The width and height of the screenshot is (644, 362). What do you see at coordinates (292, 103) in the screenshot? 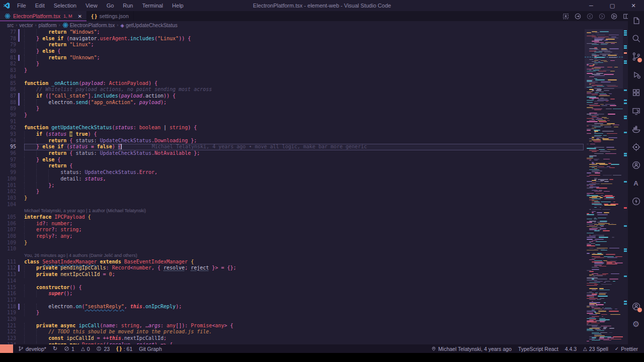
I see `code-line-88: 88electron.send("app_onAction", payload)…` at bounding box center [292, 103].